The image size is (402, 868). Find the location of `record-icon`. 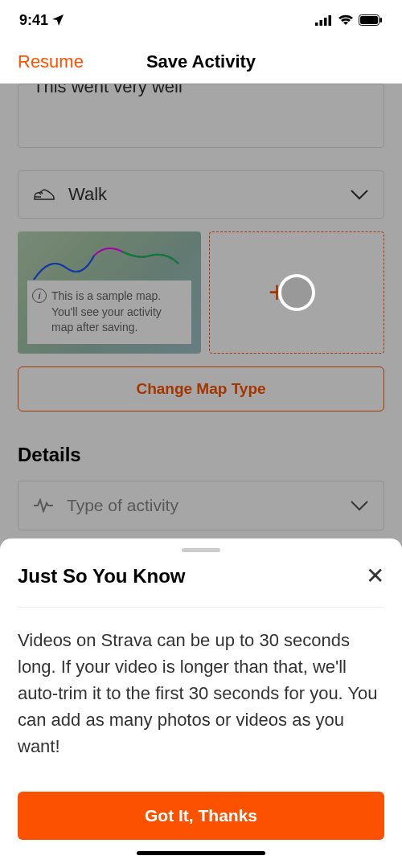

record-icon is located at coordinates (297, 293).